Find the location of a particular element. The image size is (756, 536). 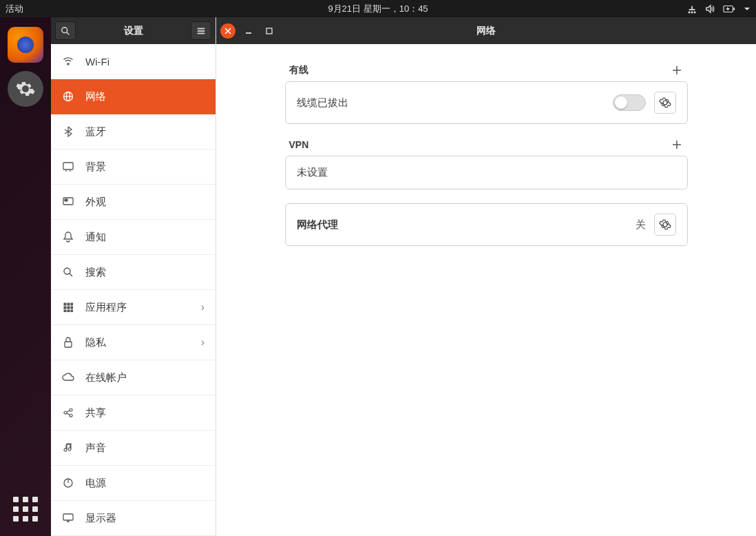

hamburger-menu-button is located at coordinates (201, 30).